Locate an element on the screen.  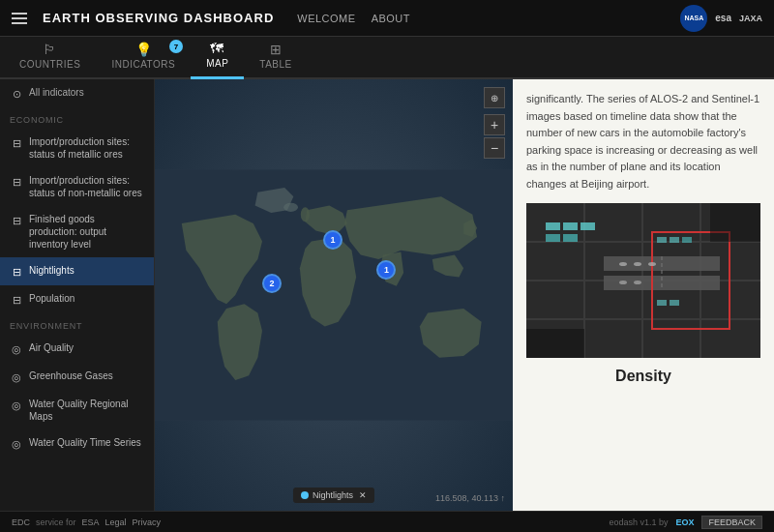
map-icon: 🗺 is located at coordinates (217, 48).